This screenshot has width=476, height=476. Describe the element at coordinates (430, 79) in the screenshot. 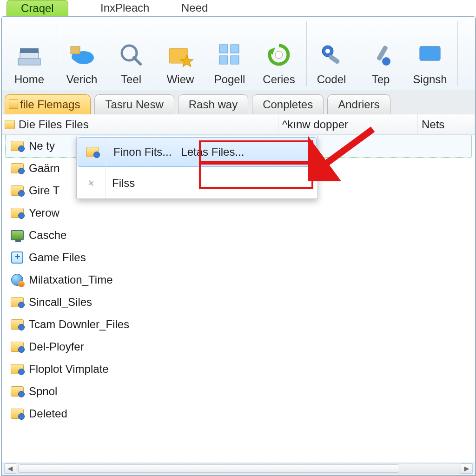

I see `tool-signsh-label: Signsh` at that location.